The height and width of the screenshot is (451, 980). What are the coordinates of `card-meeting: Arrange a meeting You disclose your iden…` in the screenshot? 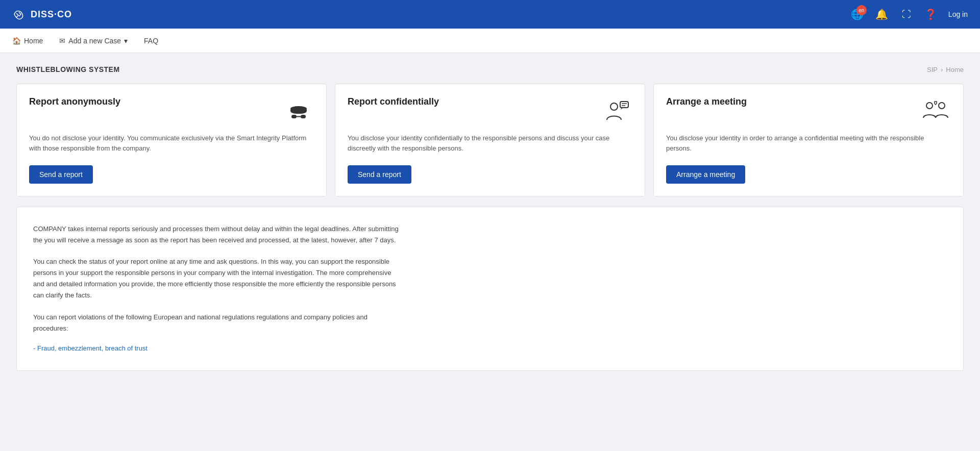 It's located at (808, 140).